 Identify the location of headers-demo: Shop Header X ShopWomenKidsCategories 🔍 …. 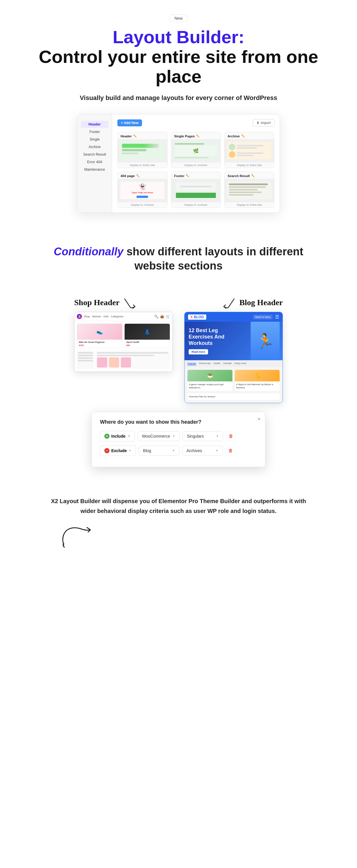
(178, 350).